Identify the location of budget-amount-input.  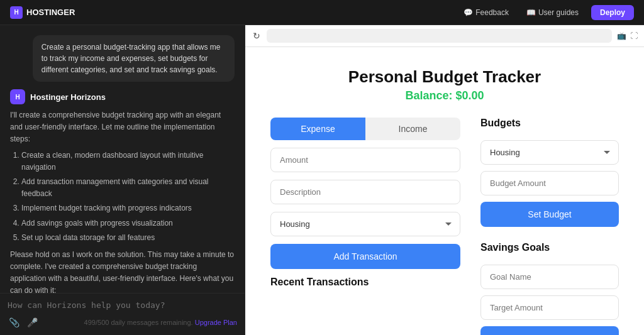
(550, 184).